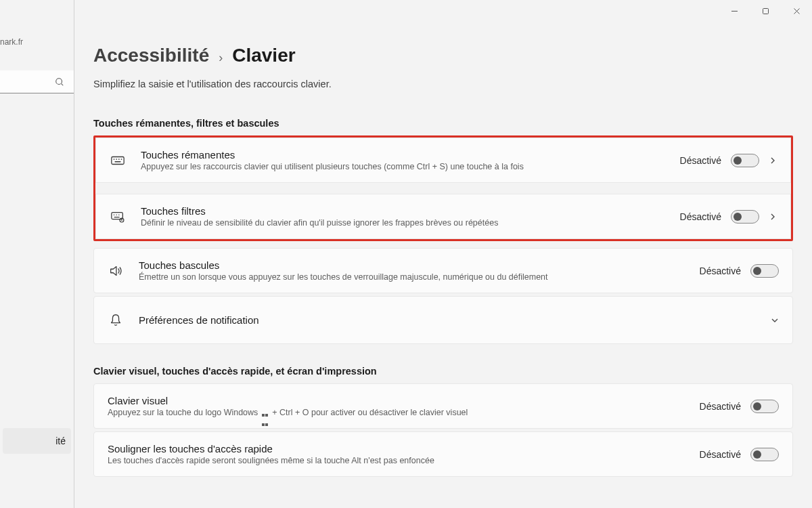 The height and width of the screenshot is (508, 812). I want to click on keyboard-gear-icon, so click(118, 217).